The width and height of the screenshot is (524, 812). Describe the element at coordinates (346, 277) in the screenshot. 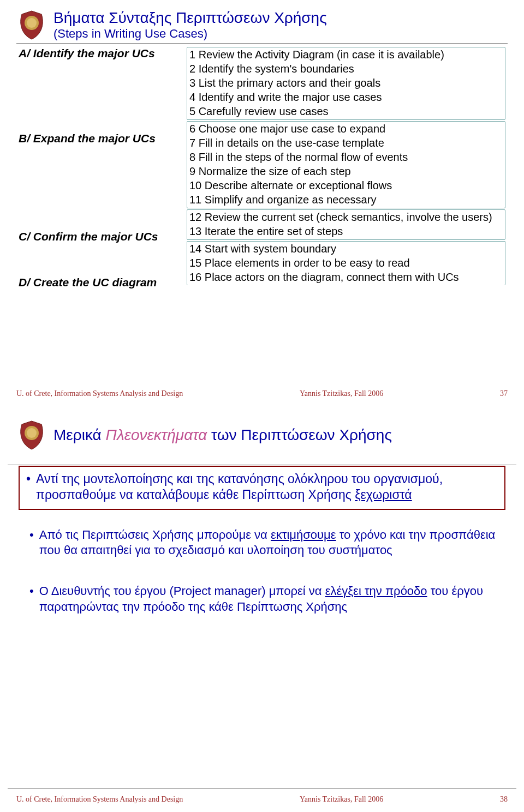

I see `step-line: 16 Place actors on the diagram, connect …` at that location.